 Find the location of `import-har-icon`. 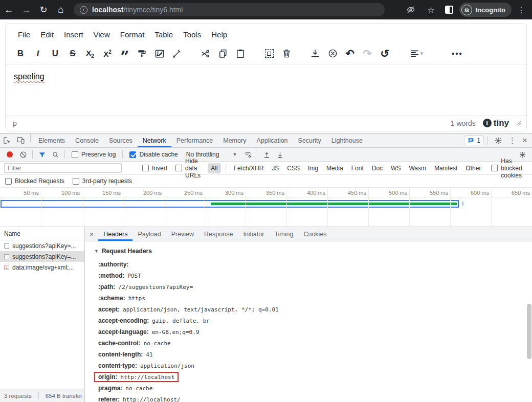

import-har-icon is located at coordinates (267, 154).